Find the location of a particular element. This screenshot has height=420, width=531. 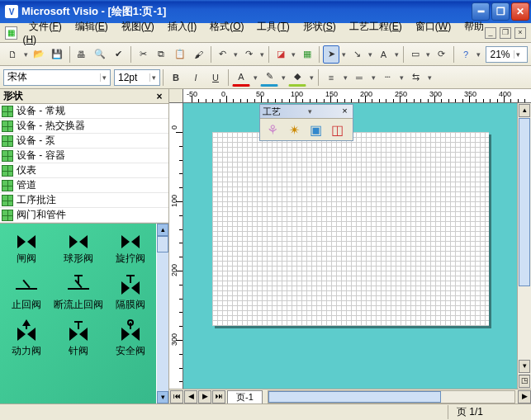

zoom-value: 21% is located at coordinates (500, 54).